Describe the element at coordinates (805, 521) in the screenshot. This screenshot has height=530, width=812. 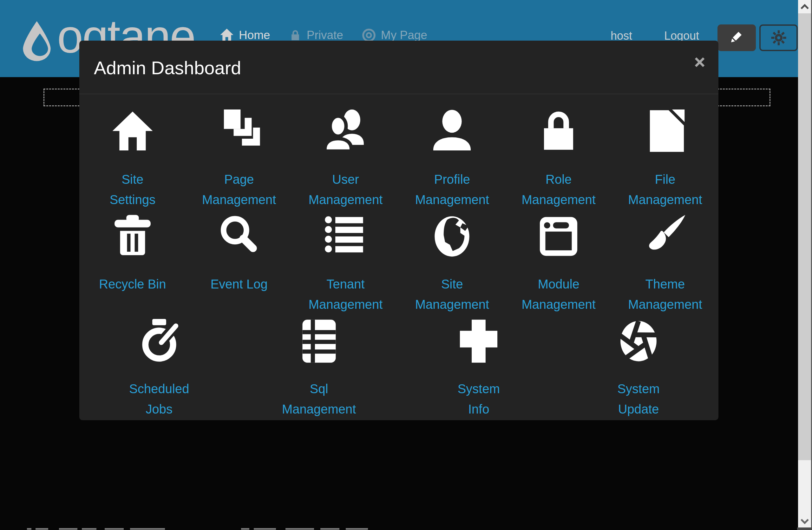
I see `chevron-down-icon` at that location.